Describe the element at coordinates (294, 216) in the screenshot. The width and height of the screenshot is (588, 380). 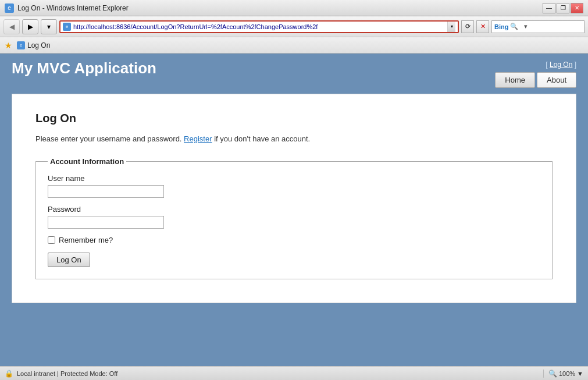
I see `password-group: Password` at that location.